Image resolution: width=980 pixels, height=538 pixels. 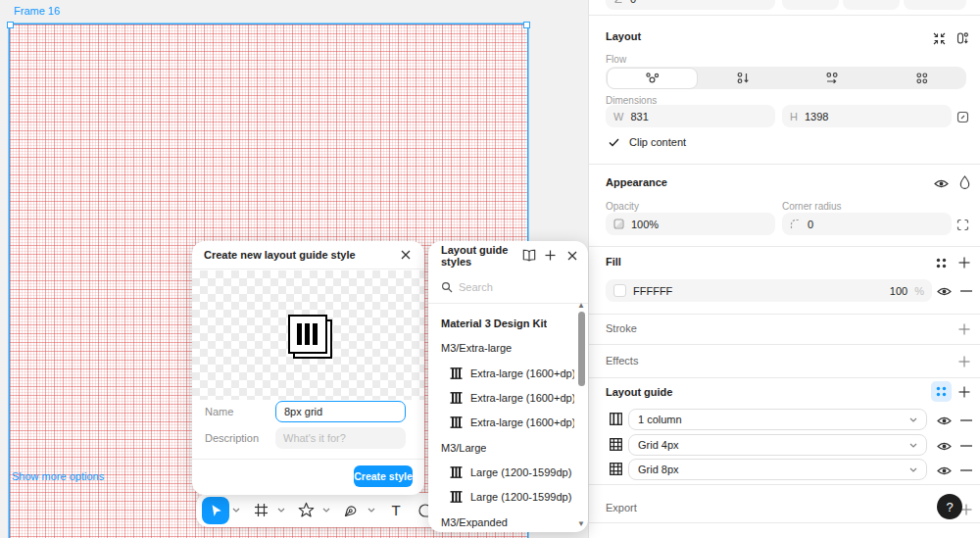 I want to click on add-effect-plus-icon, so click(x=964, y=362).